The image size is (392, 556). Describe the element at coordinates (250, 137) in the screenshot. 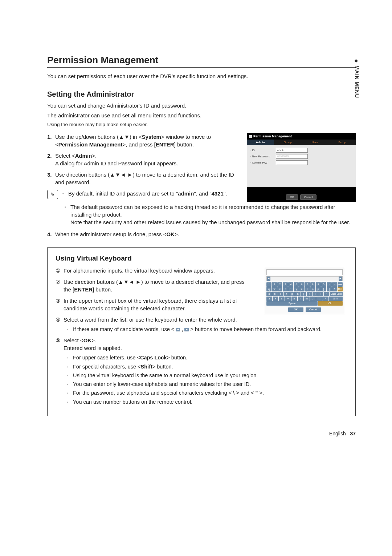

I see `person-icon` at that location.